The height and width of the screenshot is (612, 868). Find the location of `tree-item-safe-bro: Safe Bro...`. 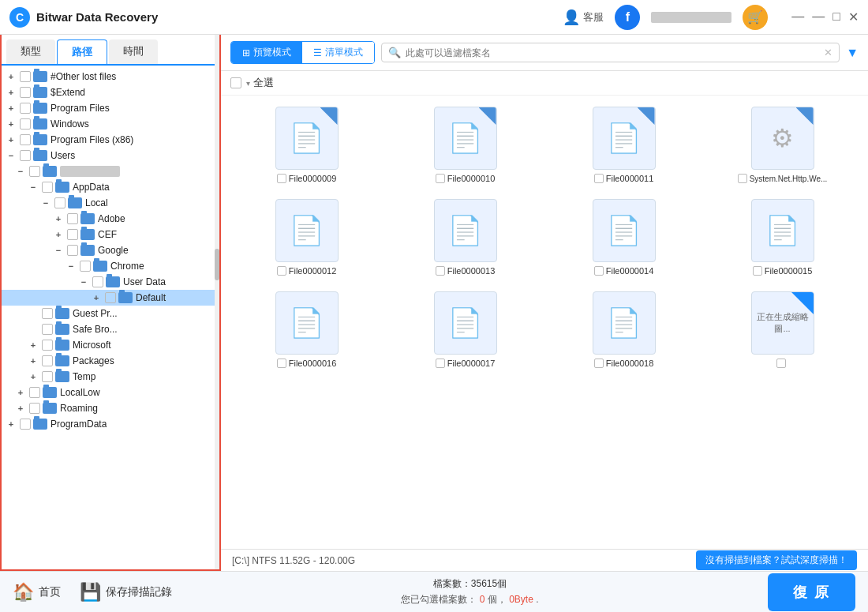

tree-item-safe-bro: Safe Bro... is located at coordinates (110, 329).